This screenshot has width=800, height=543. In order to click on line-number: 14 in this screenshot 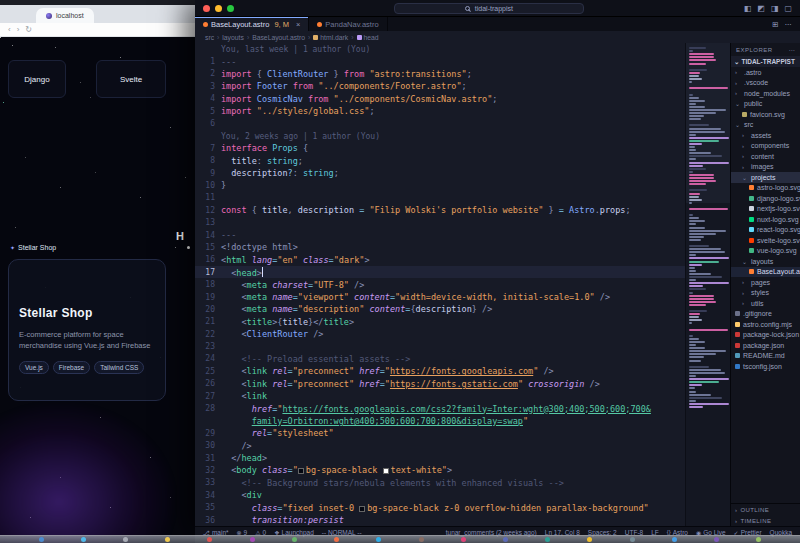, I will do `click(208, 236)`.